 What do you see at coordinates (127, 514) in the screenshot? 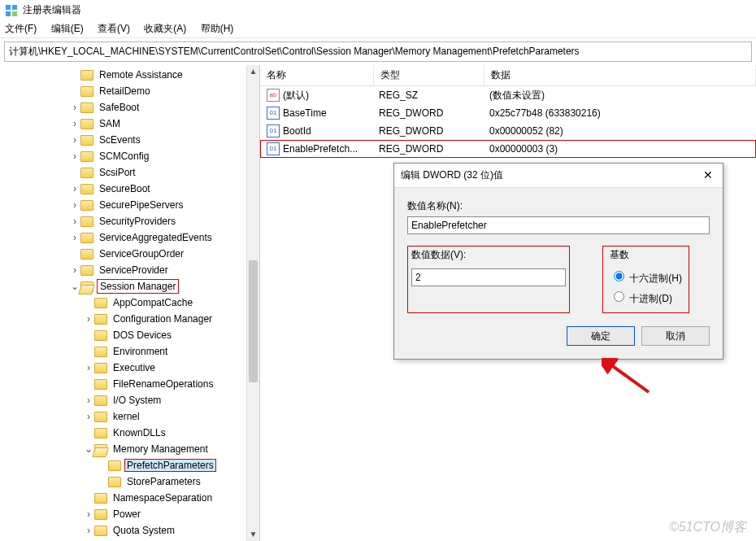
I see `tree-label: Power` at bounding box center [127, 514].